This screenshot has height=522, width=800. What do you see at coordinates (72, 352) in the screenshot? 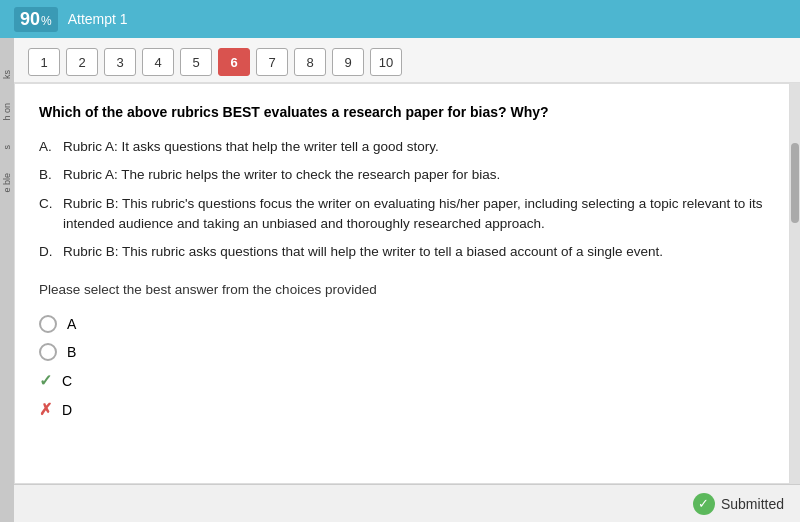
I see `answer-label-B: B` at bounding box center [72, 352].